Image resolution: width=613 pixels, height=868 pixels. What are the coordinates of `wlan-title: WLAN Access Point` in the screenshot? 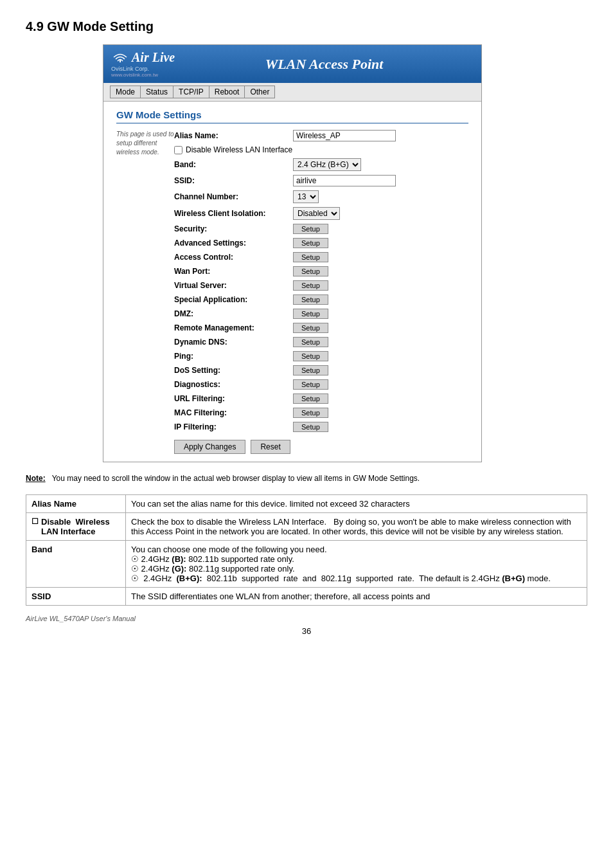 It's located at (324, 64).